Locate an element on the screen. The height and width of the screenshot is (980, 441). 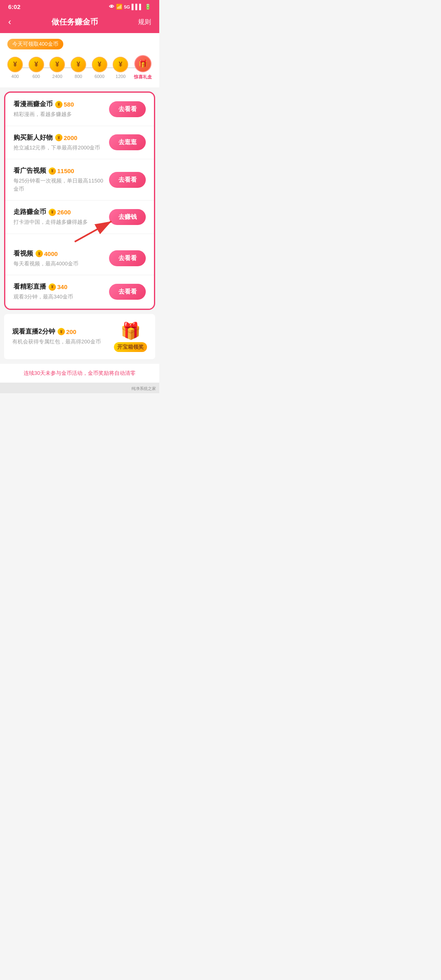
task-left-6: 观看直播2分钟 ¥ 200 有机会获得专属红包，最高得200金币 is located at coordinates (63, 336).